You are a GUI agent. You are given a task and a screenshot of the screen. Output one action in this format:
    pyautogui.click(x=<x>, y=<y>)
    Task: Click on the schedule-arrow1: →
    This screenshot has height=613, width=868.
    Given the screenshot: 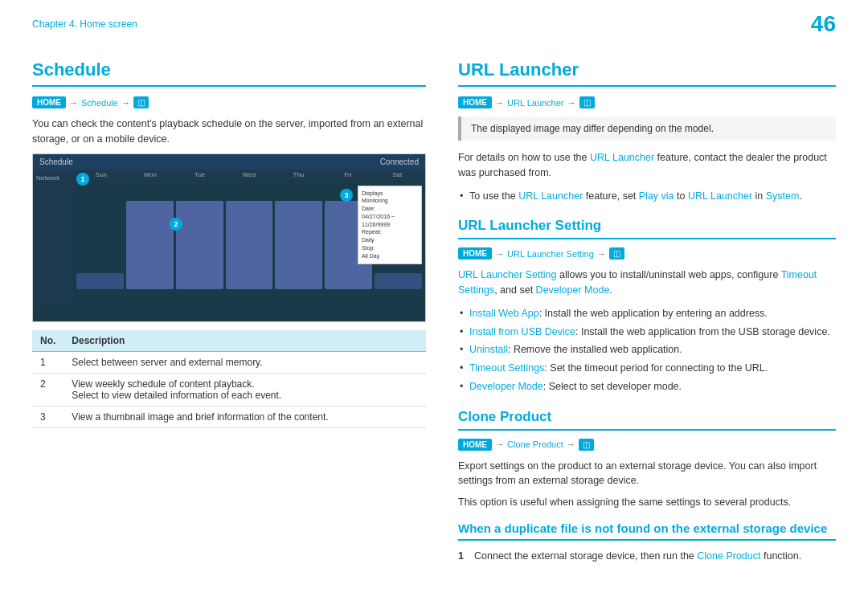 What is the action you would take?
    pyautogui.click(x=74, y=103)
    